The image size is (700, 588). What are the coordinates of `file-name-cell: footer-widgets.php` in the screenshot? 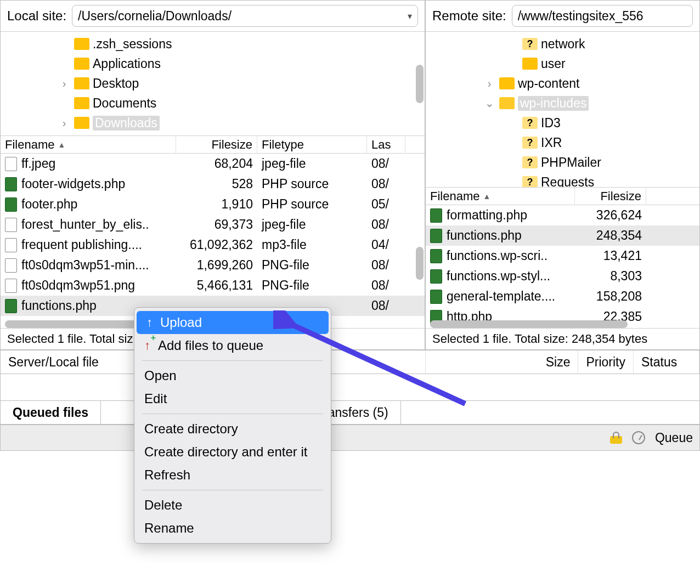 It's located at (88, 184).